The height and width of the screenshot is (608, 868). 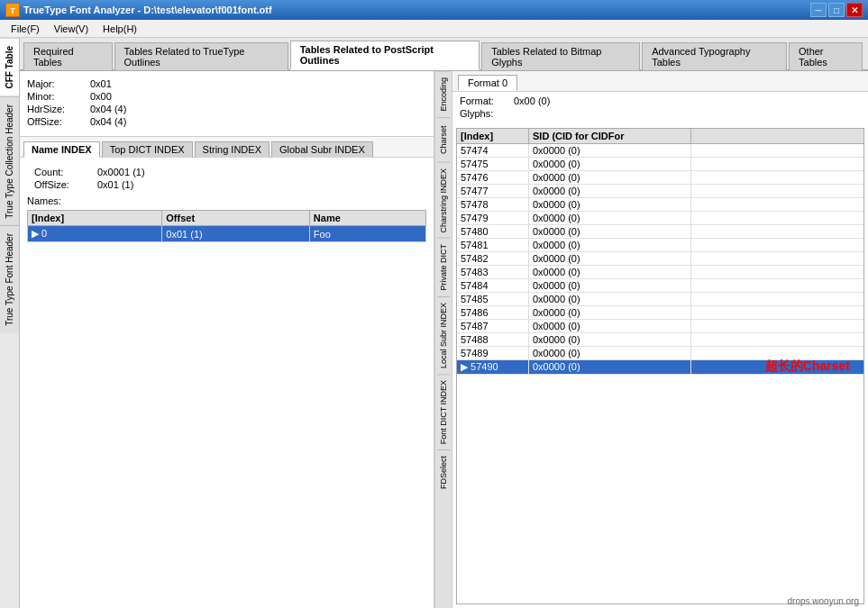 I want to click on charset-row: 57478 0x0000 (0), so click(x=660, y=205).